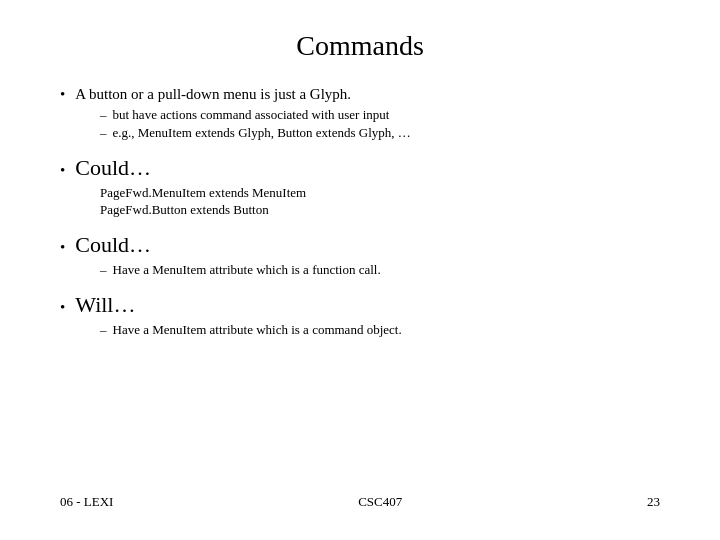 Image resolution: width=720 pixels, height=540 pixels. I want to click on code-lines-2: PageFwd.MenuItem extends MenuItem PageFw…, so click(380, 202).